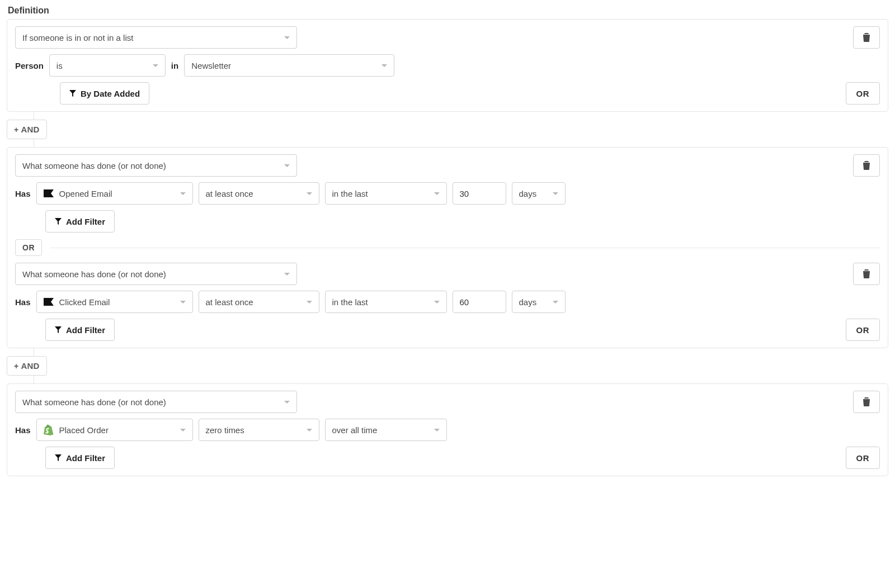 The image size is (895, 588). Describe the element at coordinates (289, 65) in the screenshot. I see `list-select: Newsletter` at that location.